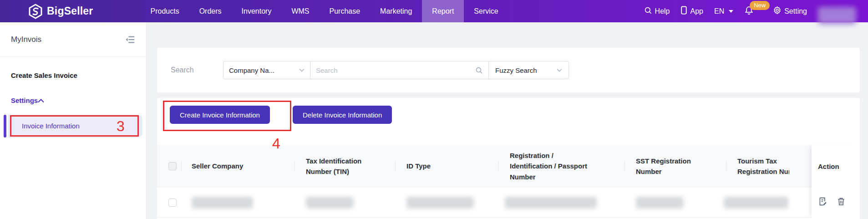 This screenshot has width=868, height=219. Describe the element at coordinates (660, 203) in the screenshot. I see `redacted-sst-number` at that location.